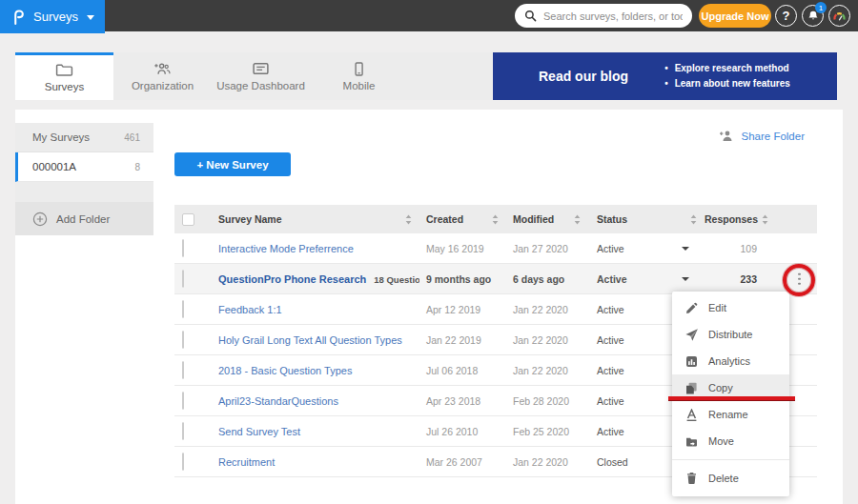 The width and height of the screenshot is (858, 504). I want to click on menu-item-rename: Rename, so click(730, 414).